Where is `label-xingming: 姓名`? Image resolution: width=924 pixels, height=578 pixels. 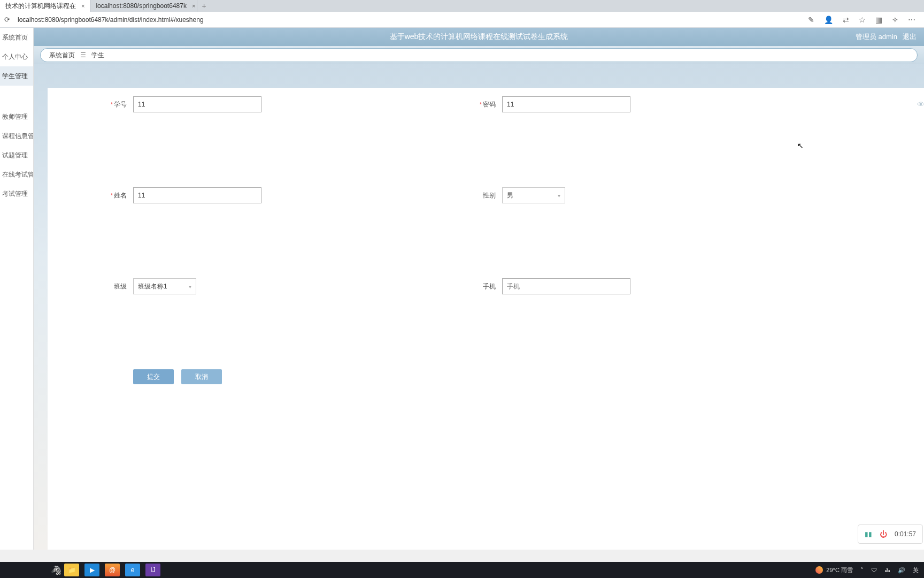 label-xingming: 姓名 is located at coordinates (120, 195).